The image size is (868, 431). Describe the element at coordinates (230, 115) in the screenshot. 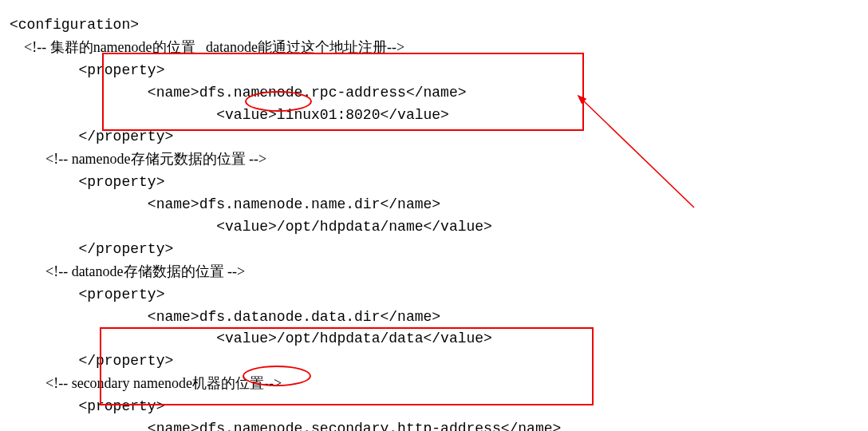

I see `code-line: <value>linux01:8020</value>` at that location.